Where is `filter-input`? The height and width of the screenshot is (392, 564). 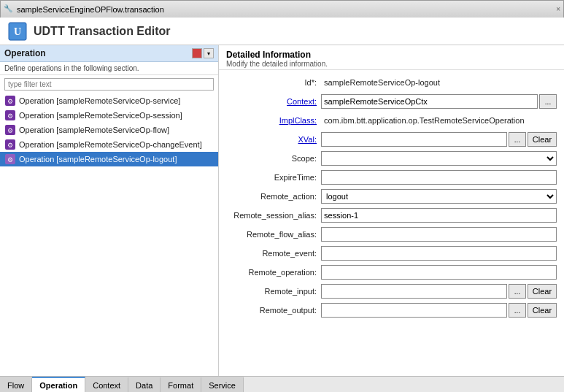
filter-input is located at coordinates (109, 85).